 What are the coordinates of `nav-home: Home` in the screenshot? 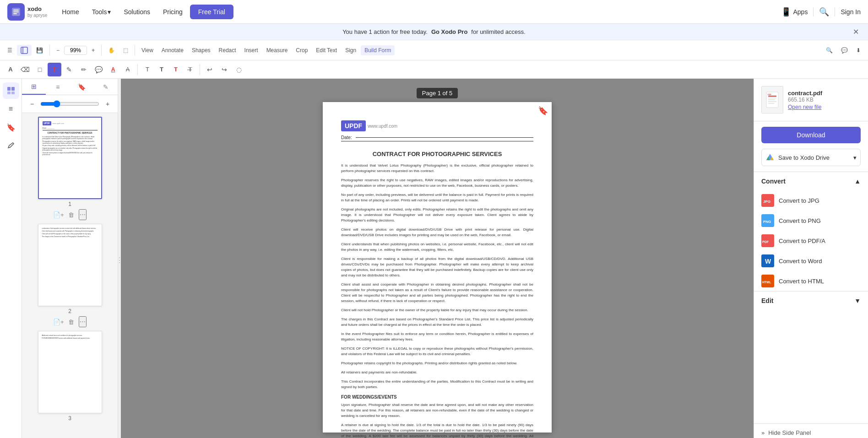 It's located at (71, 12).